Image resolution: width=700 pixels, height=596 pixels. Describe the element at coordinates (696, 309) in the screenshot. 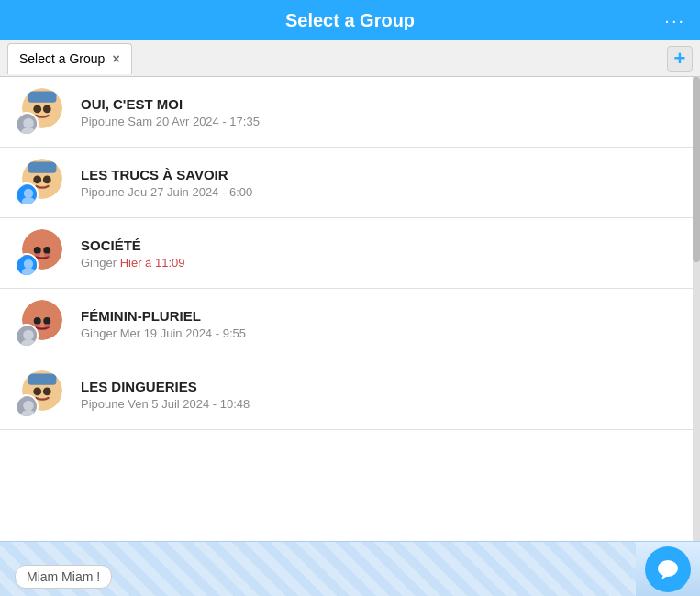

I see `scrollbar` at that location.